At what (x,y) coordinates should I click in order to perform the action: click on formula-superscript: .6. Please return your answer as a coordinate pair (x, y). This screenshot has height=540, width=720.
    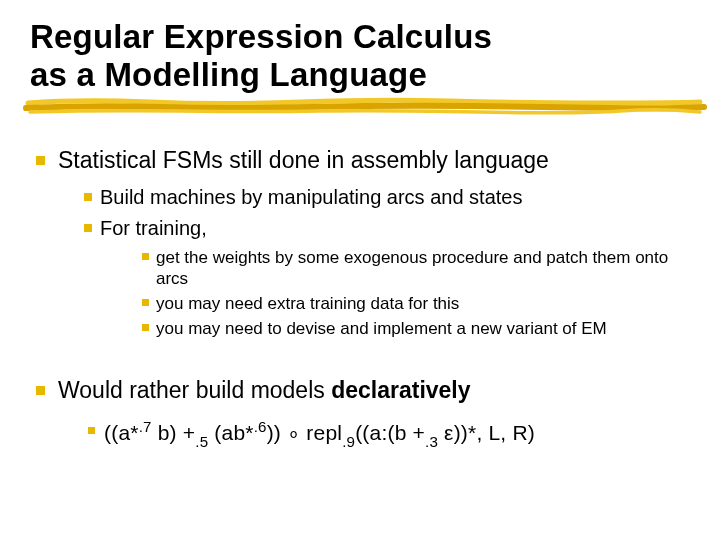
    Looking at the image, I should click on (260, 426).